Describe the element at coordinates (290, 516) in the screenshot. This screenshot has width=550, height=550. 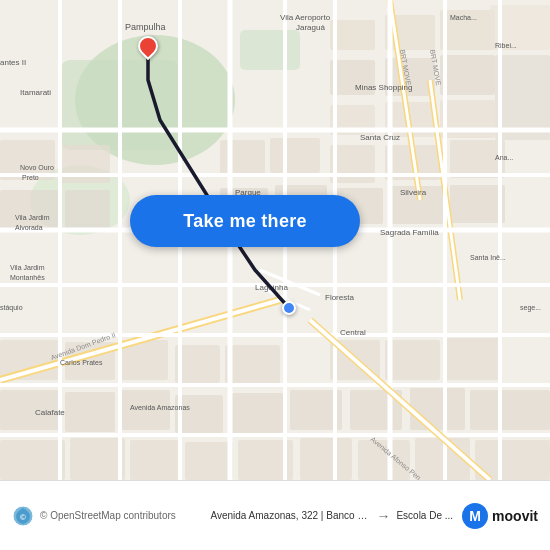
I see `route-from-label: Avenida Amazonas, 322 | Banco Bra...` at that location.